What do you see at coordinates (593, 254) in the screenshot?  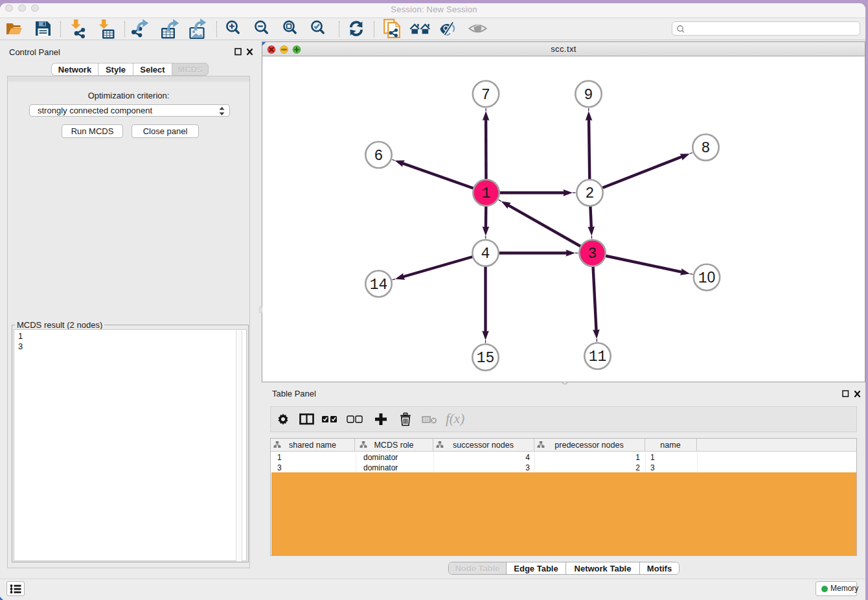 I see `svg-text: 3` at bounding box center [593, 254].